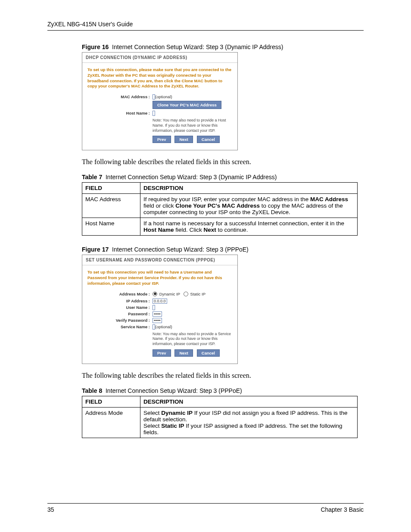 This screenshot has width=411, height=532. What do you see at coordinates (120, 314) in the screenshot?
I see `password-label: Password :` at bounding box center [120, 314].